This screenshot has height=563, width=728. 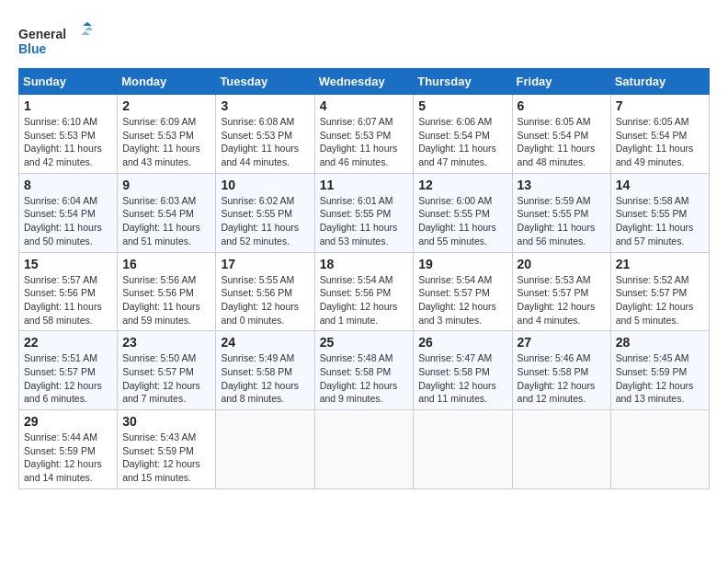 I want to click on day-number: 16, so click(x=166, y=264).